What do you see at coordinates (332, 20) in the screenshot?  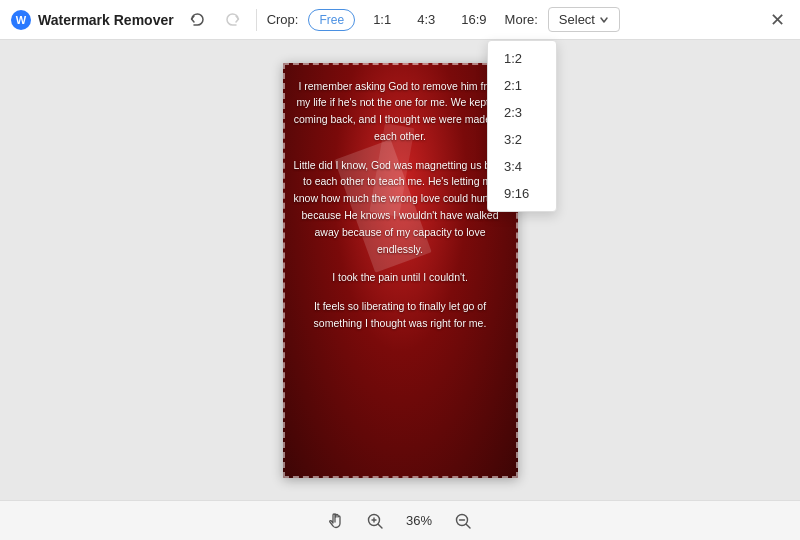 I see `crop-free-button: Free` at bounding box center [332, 20].